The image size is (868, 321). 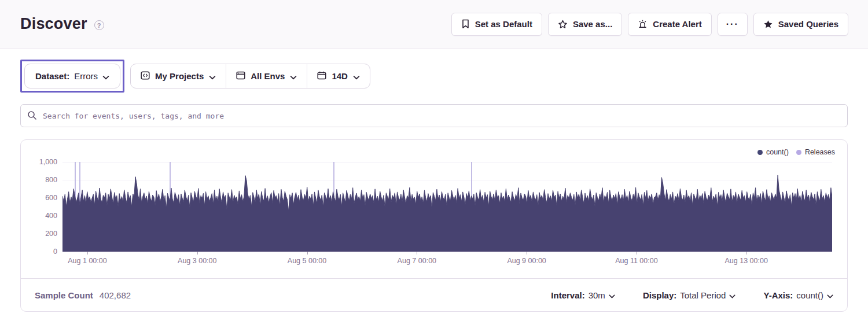 I want to click on dataset-label: Dataset:, so click(x=52, y=76).